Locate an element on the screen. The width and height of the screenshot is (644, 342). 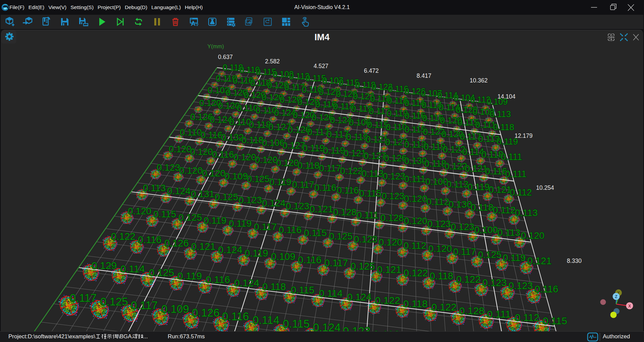
svg-text: Z is located at coordinates (616, 297).